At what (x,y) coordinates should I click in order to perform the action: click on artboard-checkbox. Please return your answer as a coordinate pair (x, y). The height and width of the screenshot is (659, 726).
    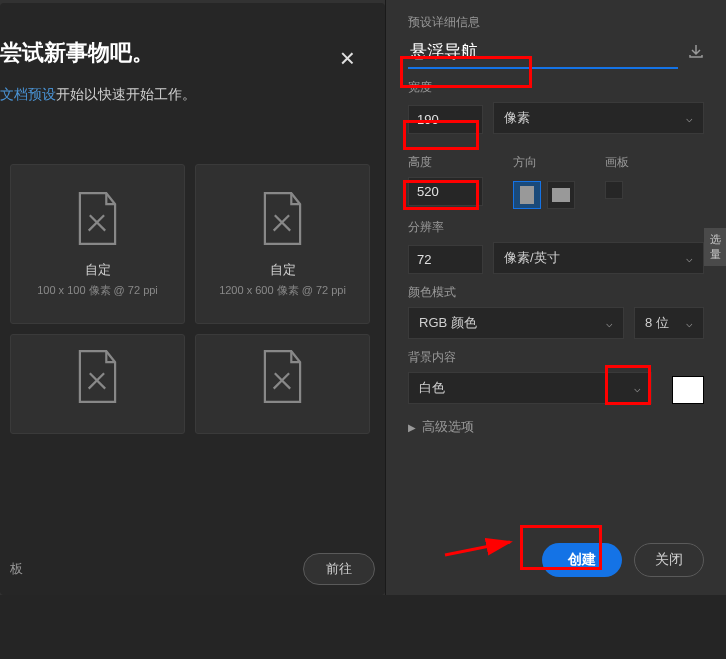
    Looking at the image, I should click on (614, 190).